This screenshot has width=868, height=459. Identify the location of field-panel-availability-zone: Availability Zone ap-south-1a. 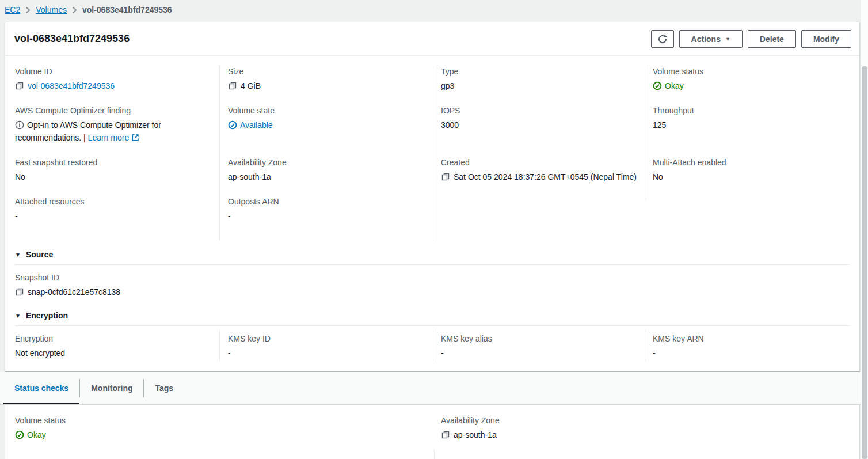
(646, 428).